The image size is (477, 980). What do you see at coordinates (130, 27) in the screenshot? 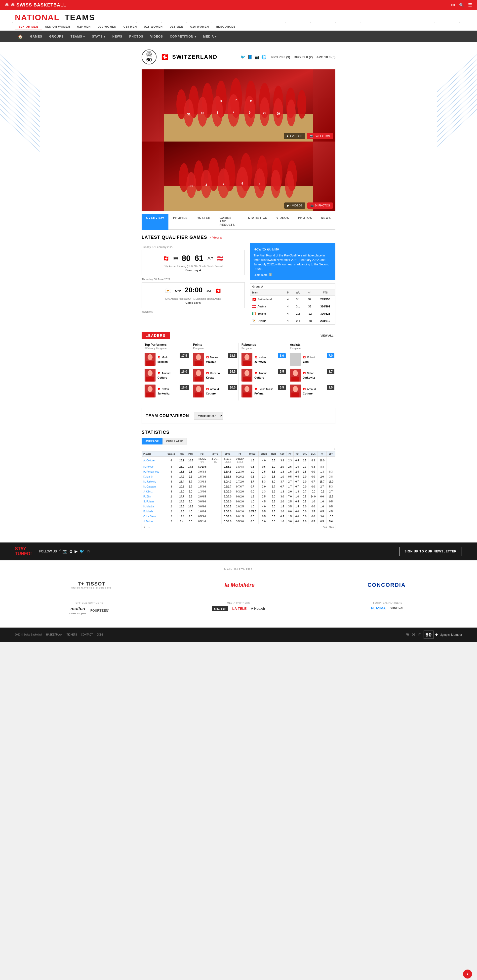
I see `subnav-u18-men: U18 MEN` at bounding box center [130, 27].